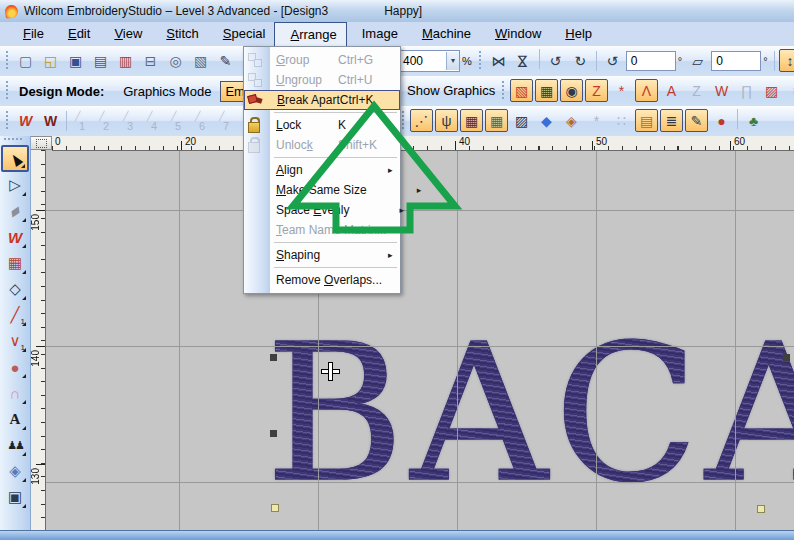  I want to click on ruler-vertical: 150140130, so click(38, 340).